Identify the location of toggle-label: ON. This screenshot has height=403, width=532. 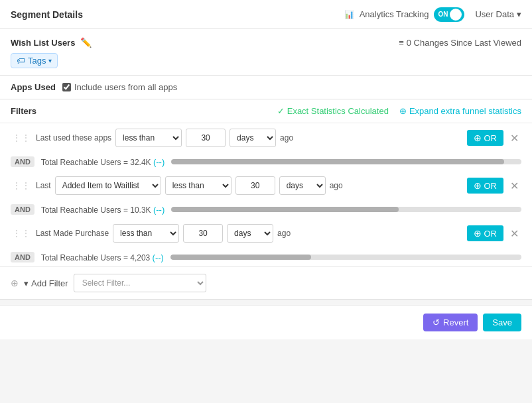
(443, 15).